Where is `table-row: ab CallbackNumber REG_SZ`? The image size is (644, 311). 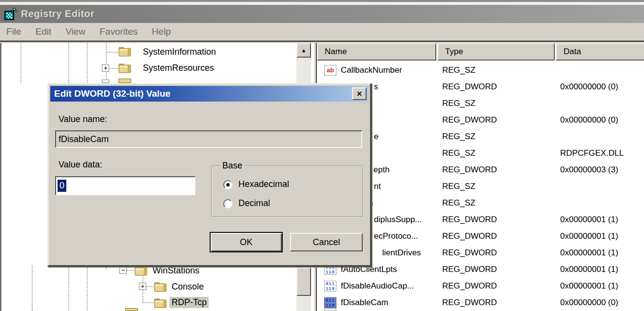
table-row: ab CallbackNumber REG_SZ is located at coordinates (481, 70).